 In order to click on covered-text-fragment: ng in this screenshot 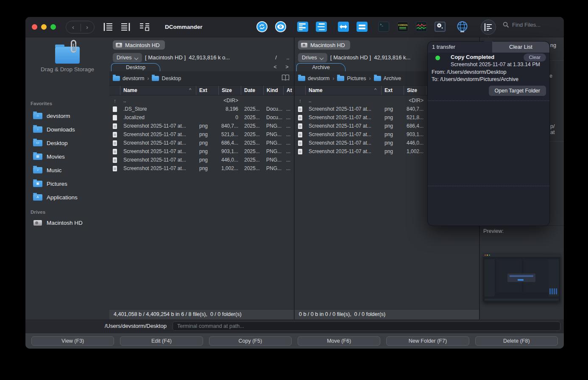, I will do `click(553, 45)`.